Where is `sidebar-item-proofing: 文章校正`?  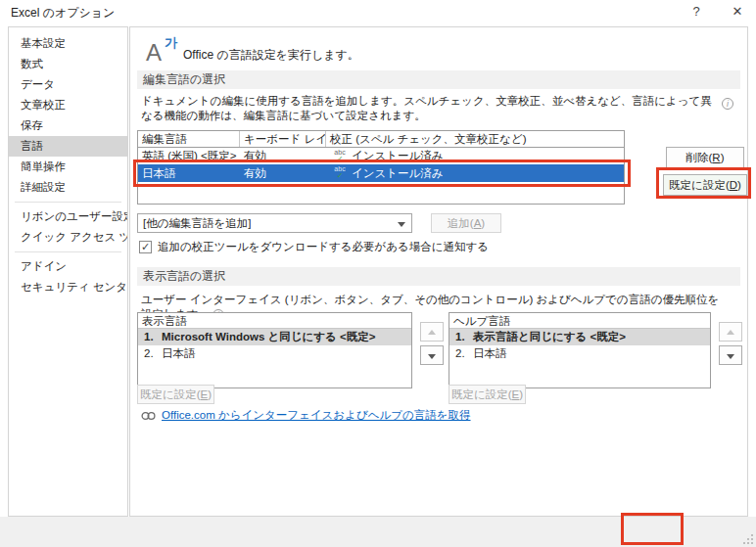
sidebar-item-proofing: 文章校正 is located at coordinates (69, 106).